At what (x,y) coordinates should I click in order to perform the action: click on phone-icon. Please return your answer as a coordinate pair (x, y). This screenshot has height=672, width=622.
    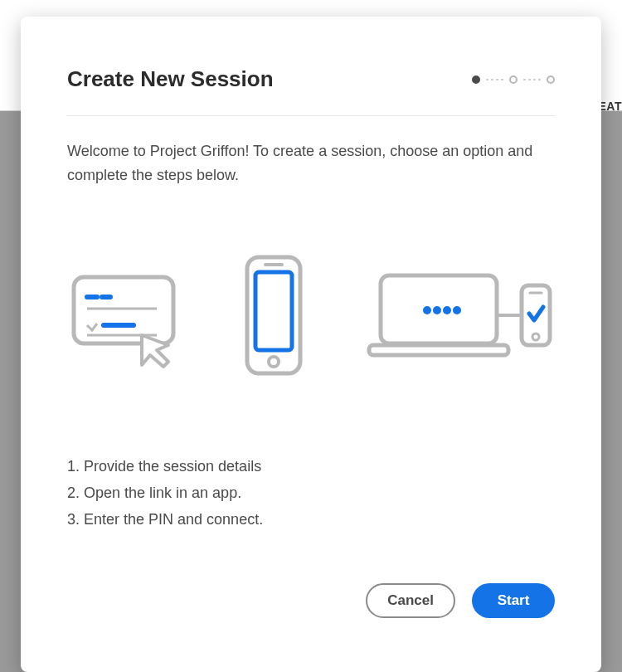
    Looking at the image, I should click on (274, 316).